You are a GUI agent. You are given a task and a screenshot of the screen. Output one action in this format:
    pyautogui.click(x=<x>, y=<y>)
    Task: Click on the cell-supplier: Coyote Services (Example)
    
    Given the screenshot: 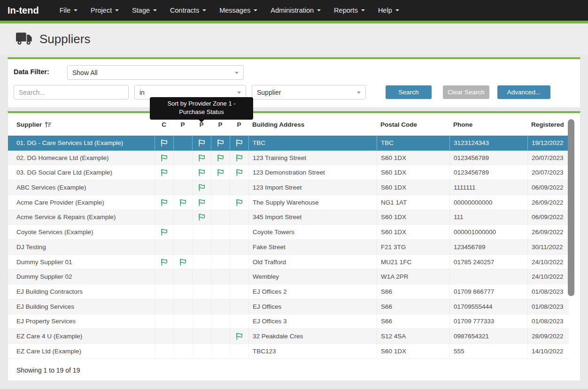 What is the action you would take?
    pyautogui.click(x=81, y=232)
    